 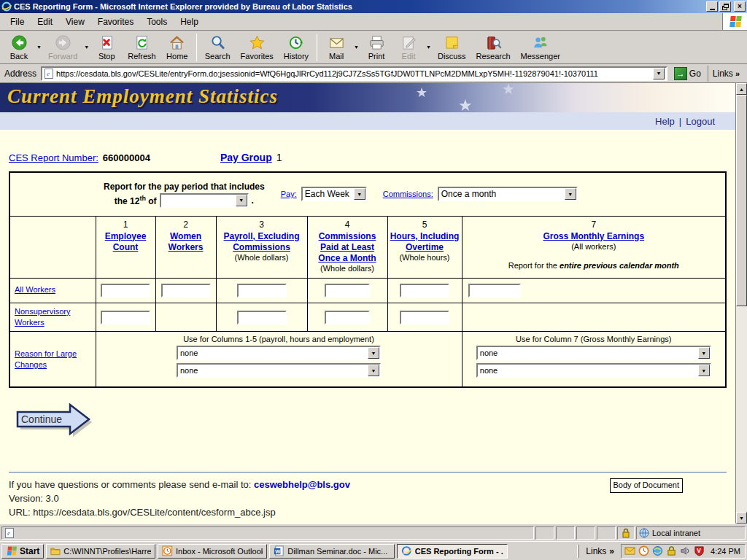 What do you see at coordinates (578, 551) in the screenshot?
I see `toolbar-gripper` at bounding box center [578, 551].